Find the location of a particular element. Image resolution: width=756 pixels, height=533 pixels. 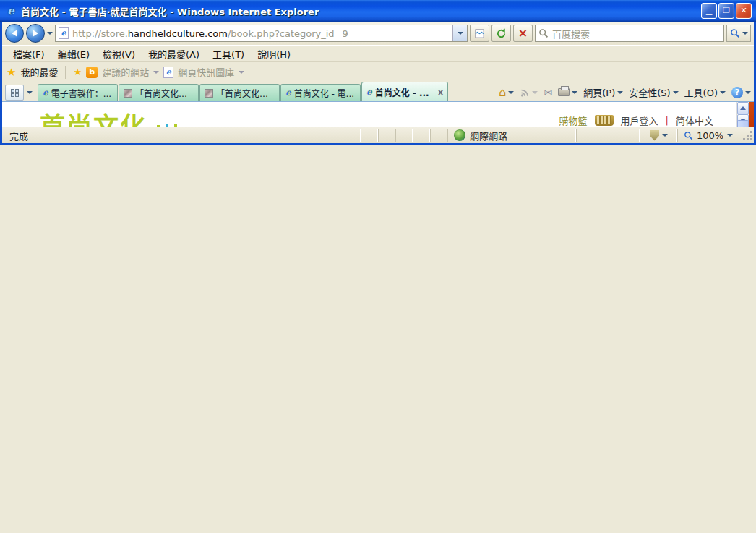

url-dropdown-button is located at coordinates (460, 33).